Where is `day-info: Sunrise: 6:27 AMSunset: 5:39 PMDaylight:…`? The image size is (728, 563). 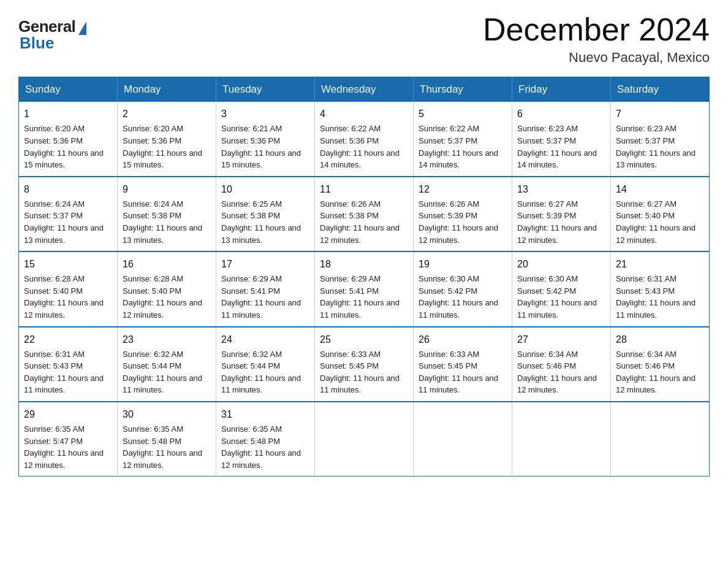
day-info: Sunrise: 6:27 AMSunset: 5:39 PMDaylight:… is located at coordinates (557, 222).